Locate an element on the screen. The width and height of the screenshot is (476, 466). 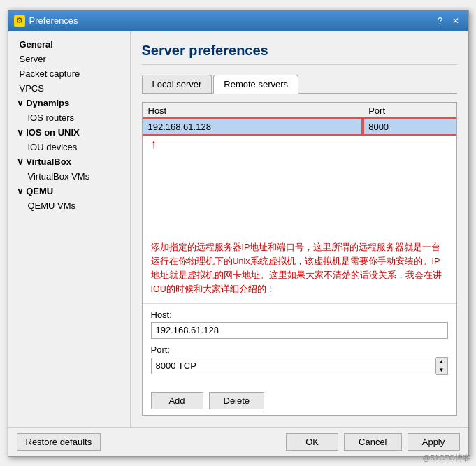
help-button: ? is located at coordinates (440, 21).